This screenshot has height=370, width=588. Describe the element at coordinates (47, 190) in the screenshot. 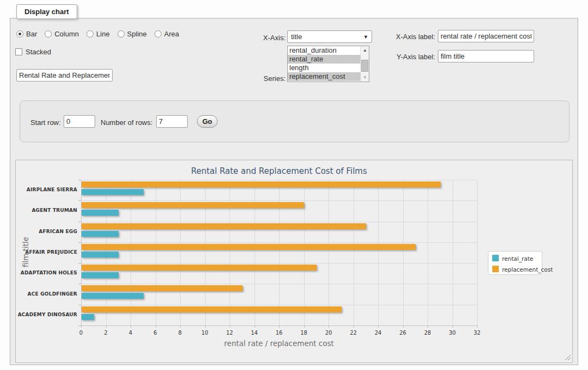

I see `category-label: AIRPLANE SIERRA` at that location.